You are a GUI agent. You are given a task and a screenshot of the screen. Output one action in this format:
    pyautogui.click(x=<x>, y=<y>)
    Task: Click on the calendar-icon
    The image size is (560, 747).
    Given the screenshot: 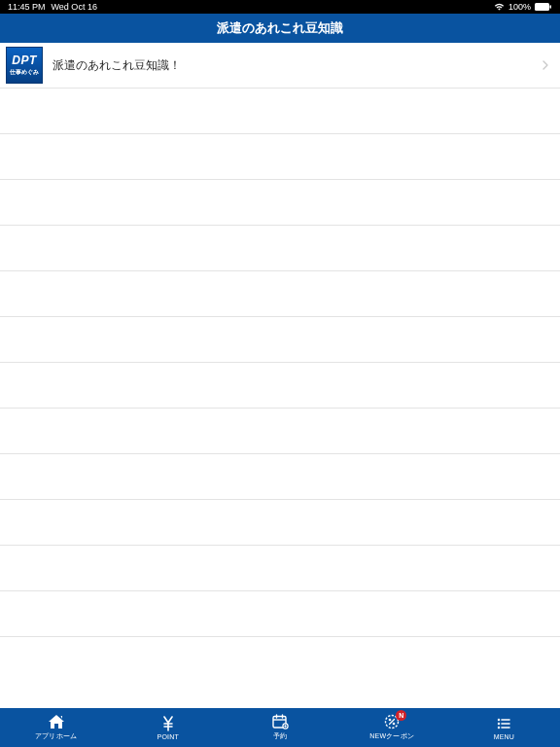 What is the action you would take?
    pyautogui.click(x=280, y=722)
    